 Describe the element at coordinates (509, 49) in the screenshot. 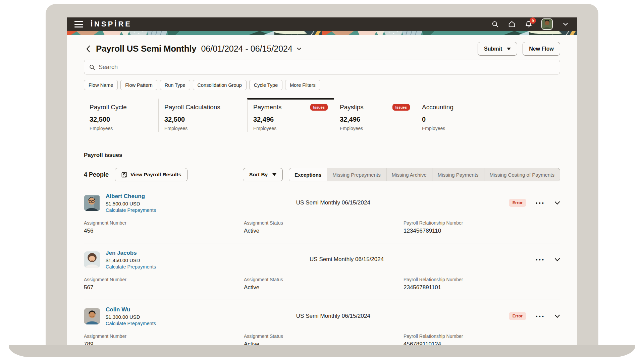

I see `submit-caret-down-icon` at that location.